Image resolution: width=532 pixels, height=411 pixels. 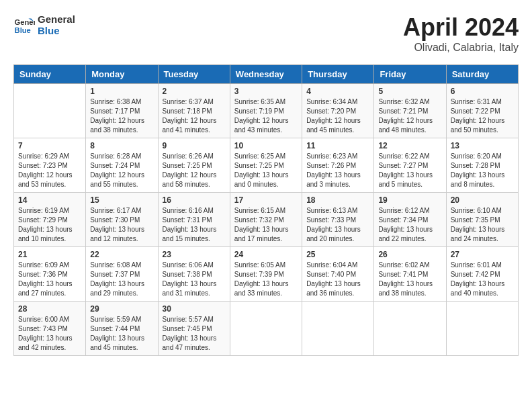 I want to click on page-header: General Blue General Blue April 2024 Oli…, so click(x=266, y=34).